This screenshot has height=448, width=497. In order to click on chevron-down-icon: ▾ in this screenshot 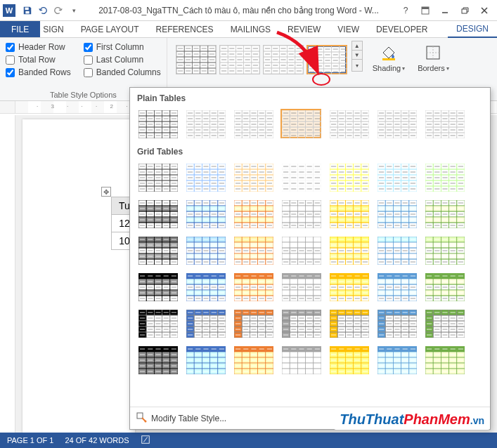, I will do `click(448, 69)`.